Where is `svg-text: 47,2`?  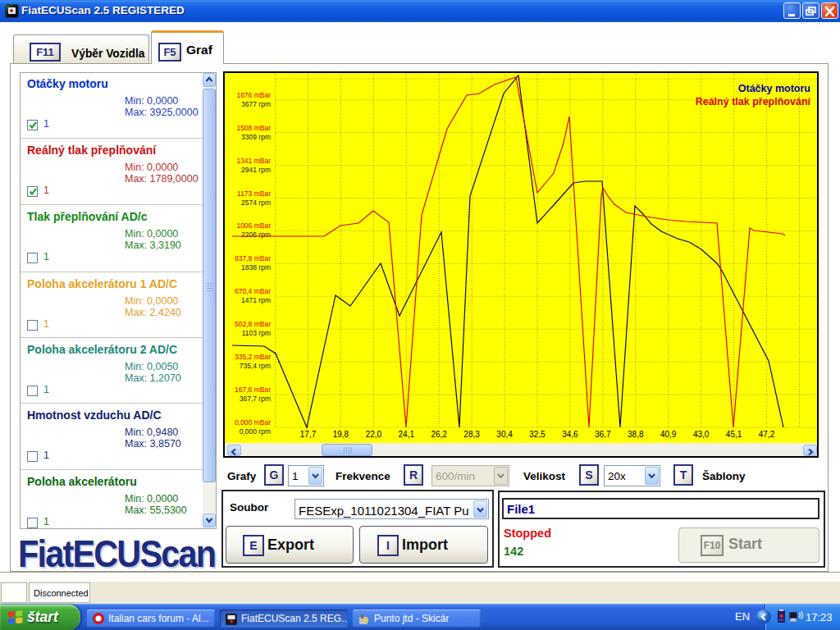 svg-text: 47,2 is located at coordinates (767, 435).